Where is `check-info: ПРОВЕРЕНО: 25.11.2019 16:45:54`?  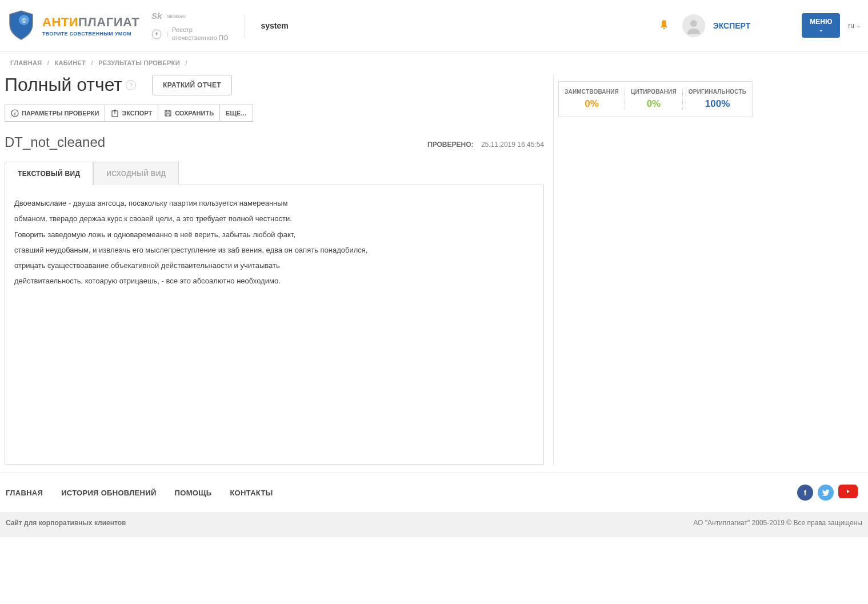 check-info: ПРОВЕРЕНО: 25.11.2019 16:45:54 is located at coordinates (486, 145).